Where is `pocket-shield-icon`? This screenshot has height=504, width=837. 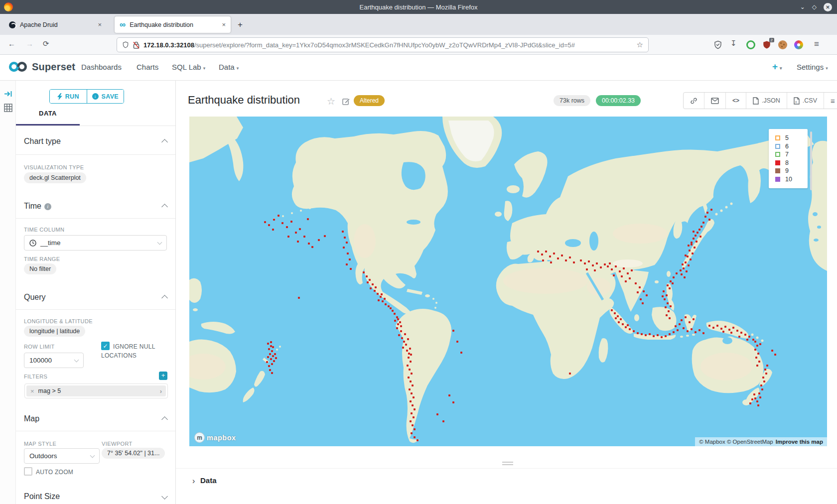
pocket-shield-icon is located at coordinates (718, 45).